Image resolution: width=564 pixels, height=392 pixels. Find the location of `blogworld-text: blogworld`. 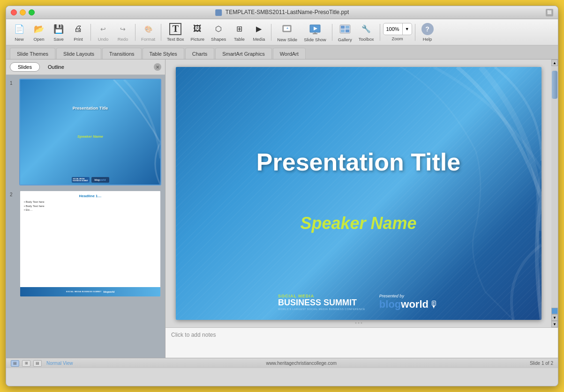

blogworld-text: blogworld is located at coordinates (404, 304).